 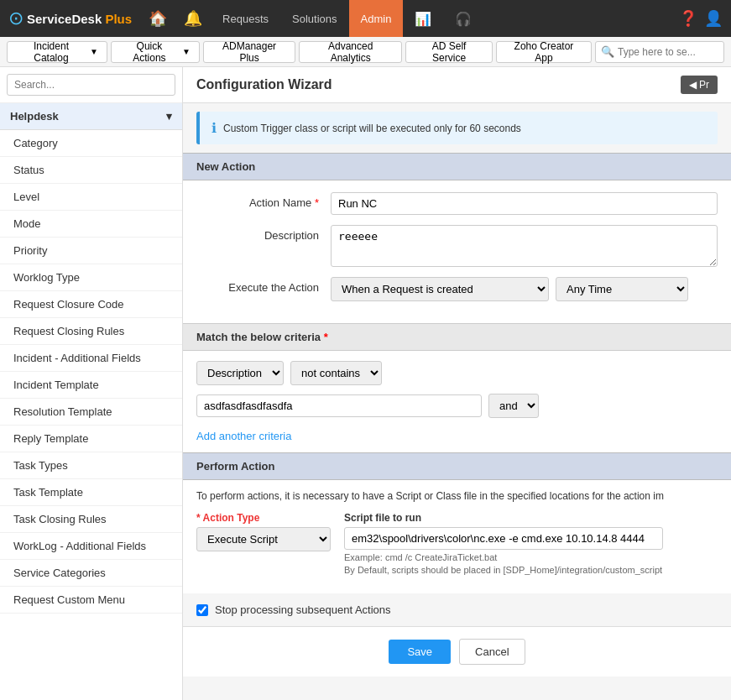 What do you see at coordinates (317, 203) in the screenshot?
I see `required-marker: *` at bounding box center [317, 203].